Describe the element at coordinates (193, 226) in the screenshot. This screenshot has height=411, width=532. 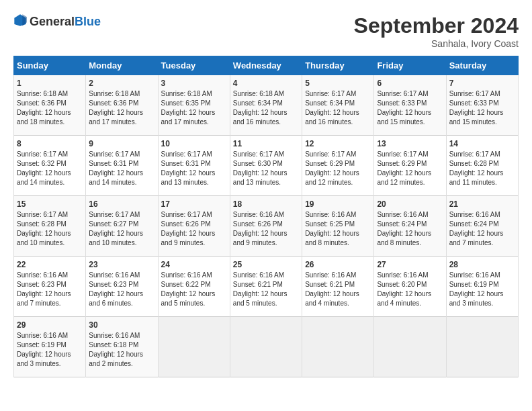
I see `calendar-cell: 17 Sunrise: 6:17 AM Sunset: 6:26 PM Dayl…` at that location.